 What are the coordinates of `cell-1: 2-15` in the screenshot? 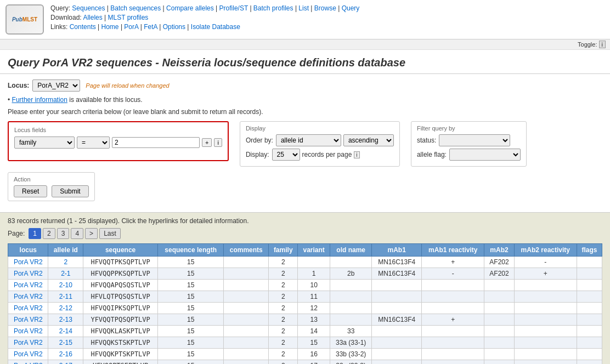 It's located at (66, 343).